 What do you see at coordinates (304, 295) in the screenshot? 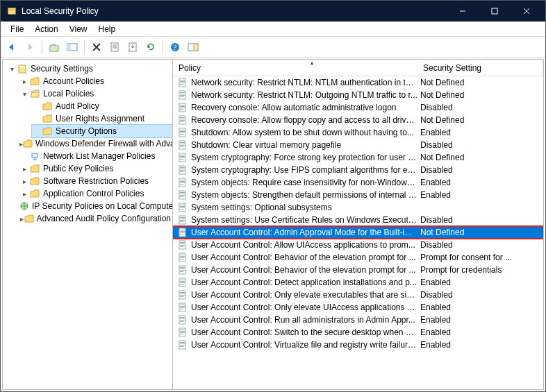
I see `policy-name: User Account Control: Only elevate execu…` at bounding box center [304, 295].